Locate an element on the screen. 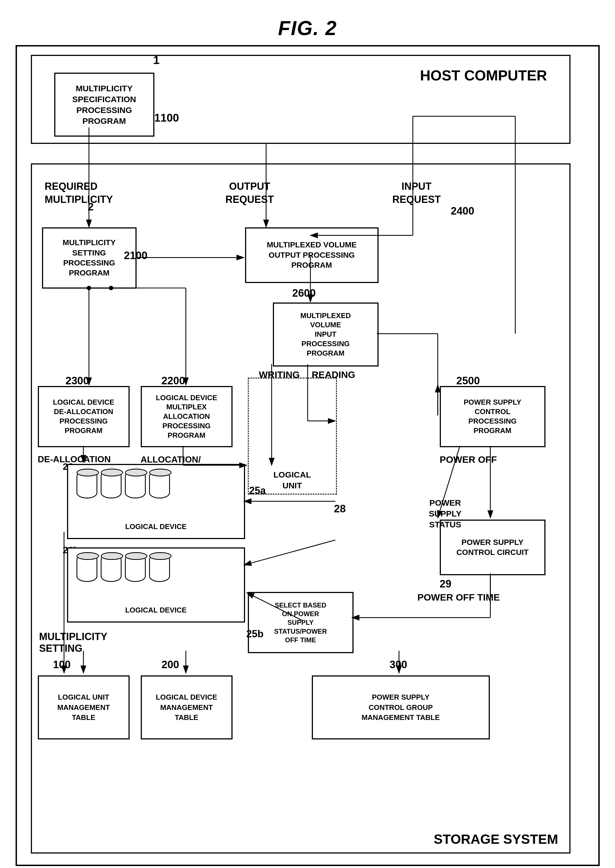 Image resolution: width=615 pixels, height=868 pixels. drum-a2 is located at coordinates (111, 485).